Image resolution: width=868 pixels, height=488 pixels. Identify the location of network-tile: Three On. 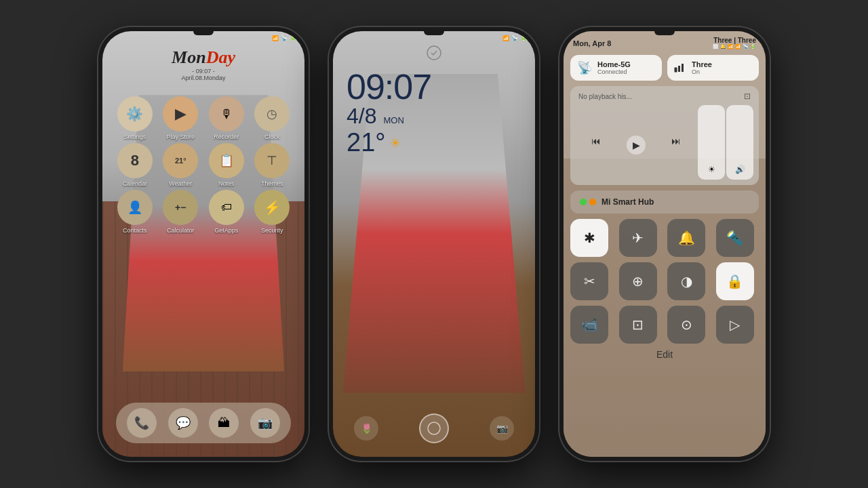
(713, 68).